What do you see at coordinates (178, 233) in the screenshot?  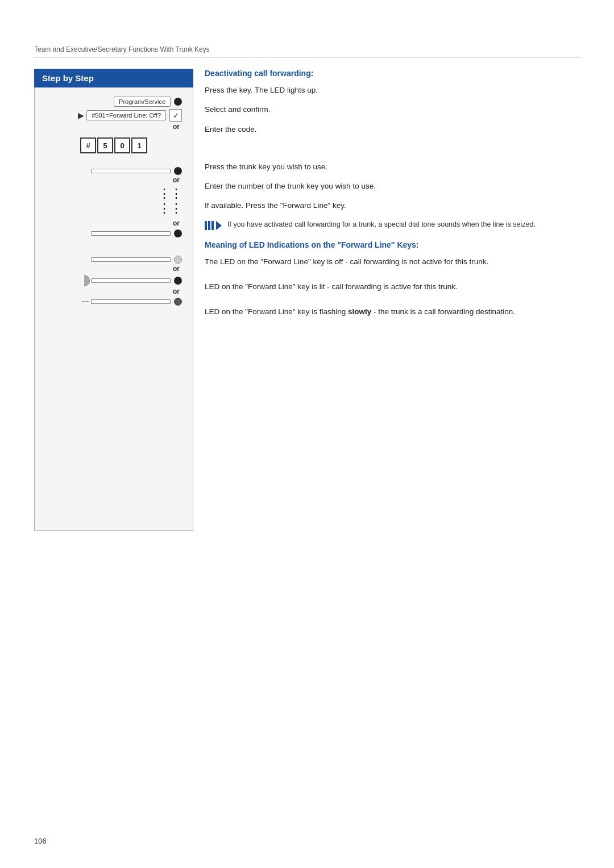 I see `led-dot-forward` at bounding box center [178, 233].